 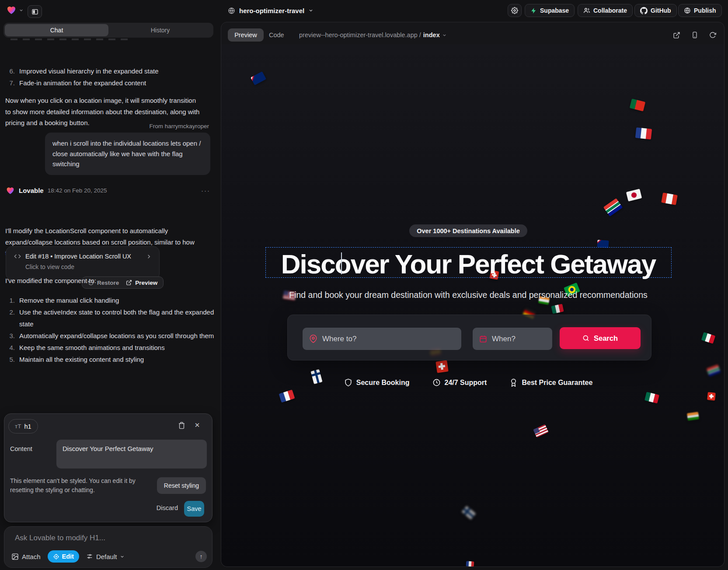 What do you see at coordinates (198, 425) in the screenshot?
I see `close-icon: ✕` at bounding box center [198, 425].